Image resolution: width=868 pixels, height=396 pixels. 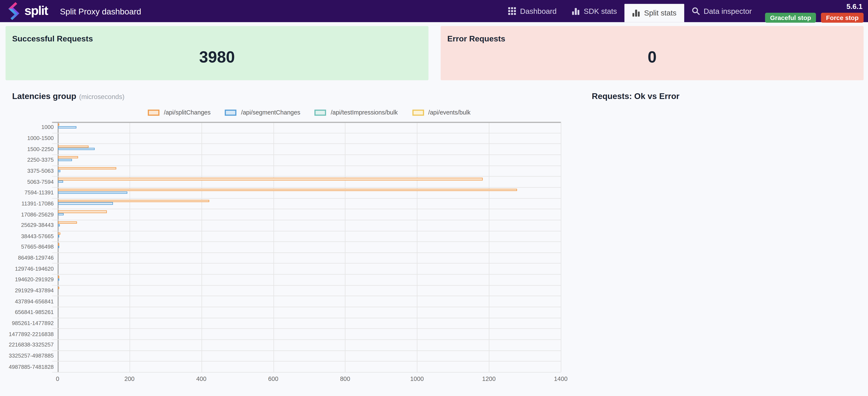 What do you see at coordinates (594, 11) in the screenshot?
I see `tab-sdk-stats: SDK stats` at bounding box center [594, 11].